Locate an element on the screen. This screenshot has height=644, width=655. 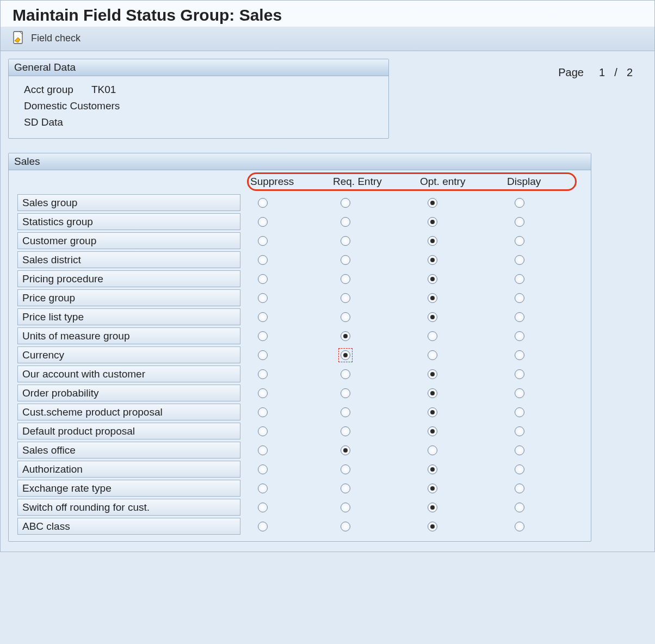
field-row-label: Our account with customer is located at coordinates (129, 374).